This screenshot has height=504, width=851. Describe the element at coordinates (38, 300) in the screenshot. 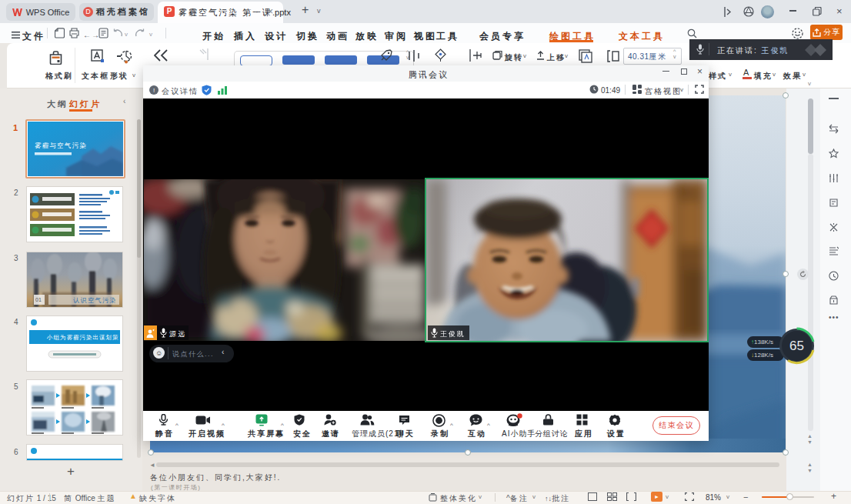

I see `svg-text: 01` at that location.